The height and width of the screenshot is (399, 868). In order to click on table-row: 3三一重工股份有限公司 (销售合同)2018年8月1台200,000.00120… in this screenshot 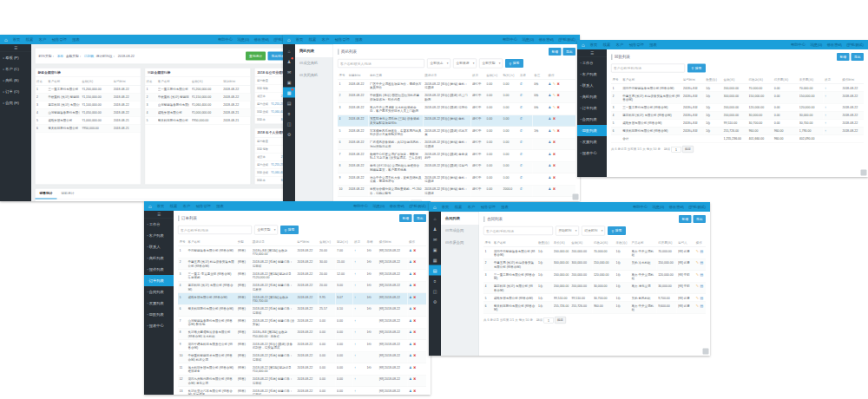, I will do `click(738, 108)`.